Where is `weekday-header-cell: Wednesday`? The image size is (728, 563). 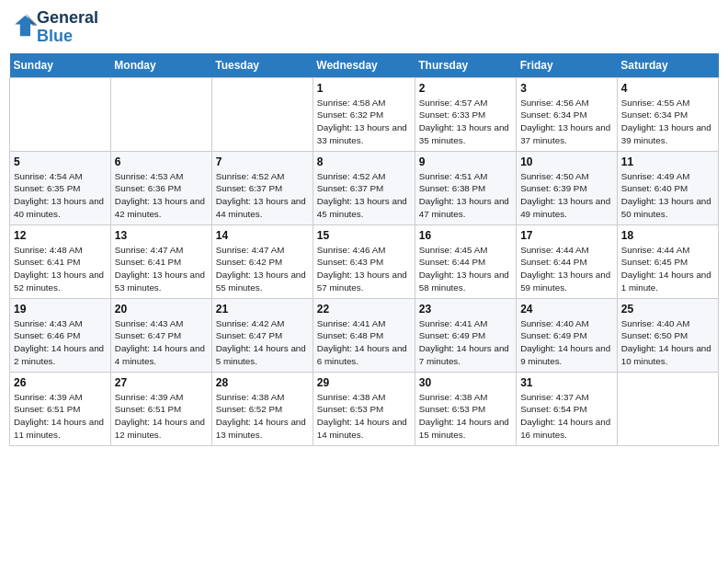 weekday-header-cell: Wednesday is located at coordinates (364, 66).